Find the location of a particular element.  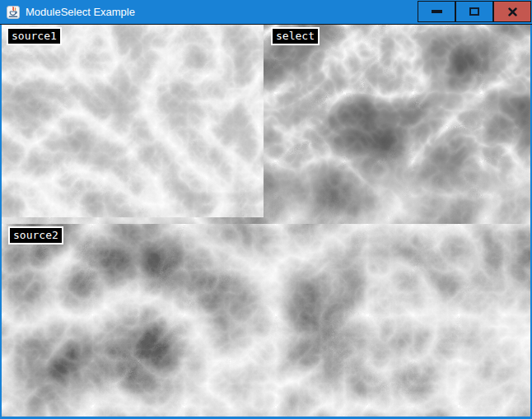

window-title: ModuleSelect Example is located at coordinates (81, 12).